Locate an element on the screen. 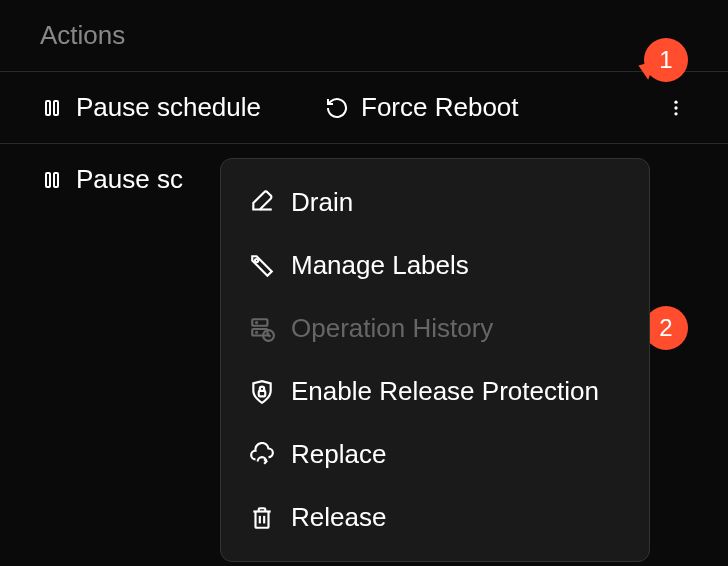 This screenshot has height=566, width=728. dropdown-item-enable-release-protection: Enable Release Protection is located at coordinates (435, 392).